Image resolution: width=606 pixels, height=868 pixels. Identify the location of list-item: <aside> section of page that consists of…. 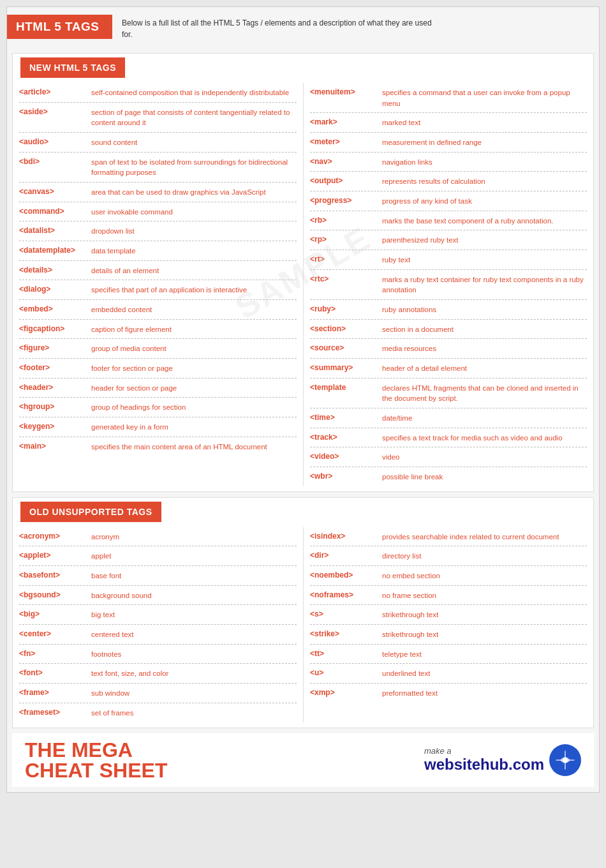
(158, 117).